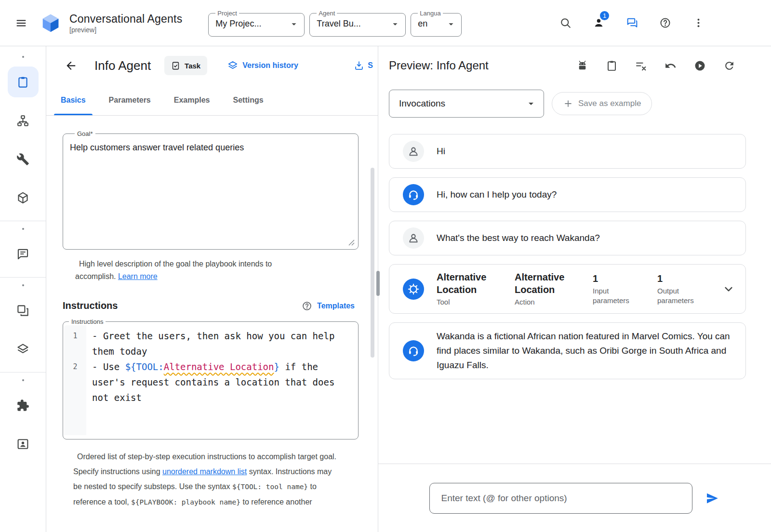  Describe the element at coordinates (372, 263) in the screenshot. I see `scrollbar-thumb` at that location.